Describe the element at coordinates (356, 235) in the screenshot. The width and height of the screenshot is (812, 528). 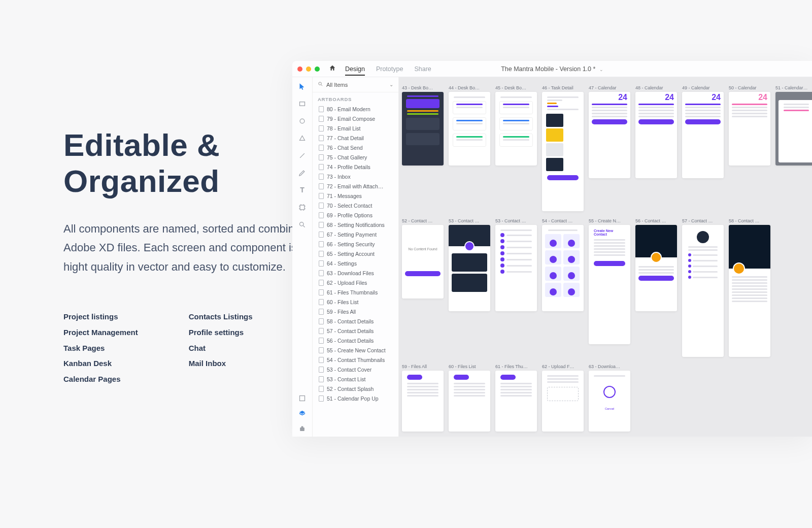
I see `artboard-row: 67 - Setting Payment` at that location.